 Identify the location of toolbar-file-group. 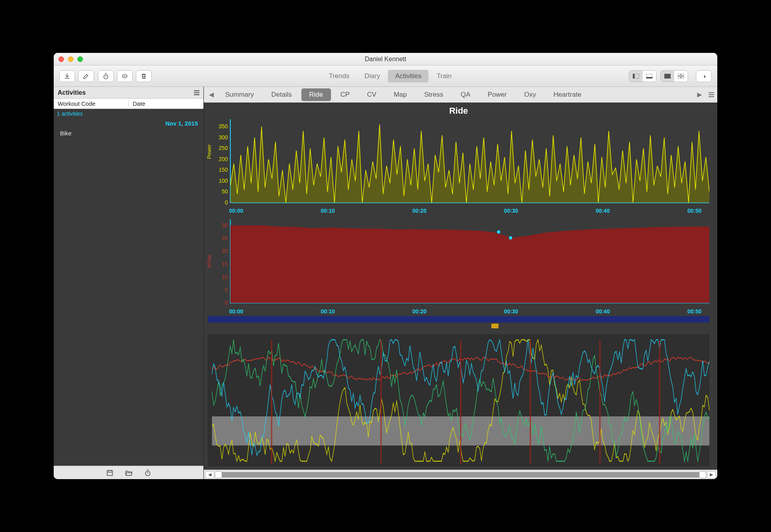
(77, 76).